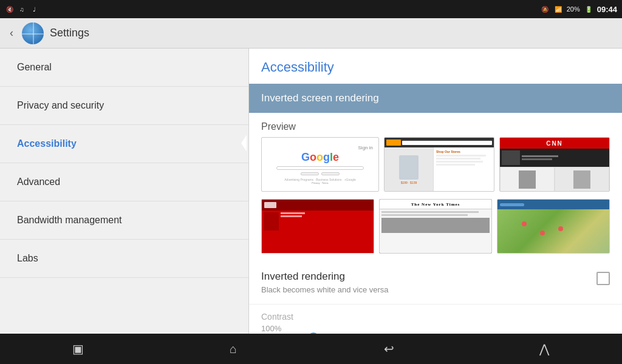 This screenshot has height=364, width=622. What do you see at coordinates (320, 183) in the screenshot?
I see `google-privacy: Privacy · Terms` at bounding box center [320, 183].